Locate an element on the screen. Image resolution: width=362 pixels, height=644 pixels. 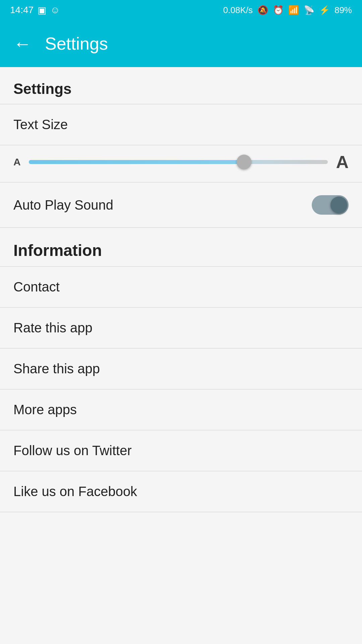
toggle-knob is located at coordinates (339, 205).